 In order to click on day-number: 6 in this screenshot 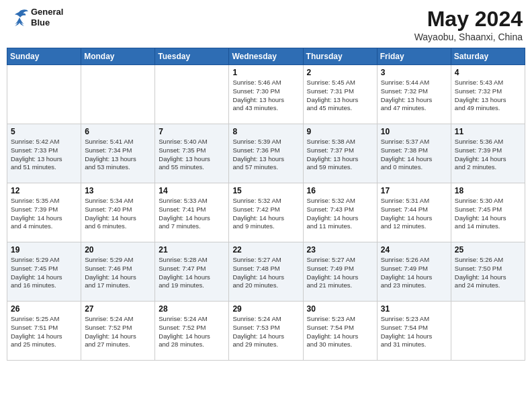, I will do `click(118, 132)`.